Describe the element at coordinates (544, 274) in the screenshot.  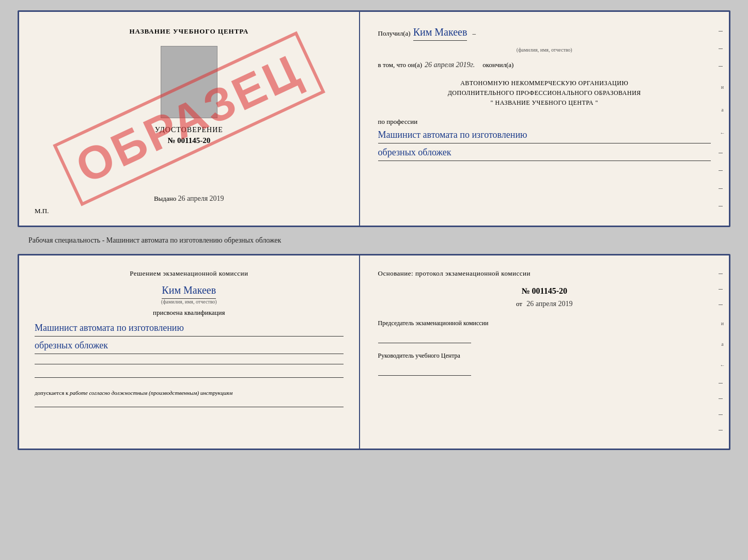
I see `osnov-title: Основание: протокол экзаменационной коми…` at that location.